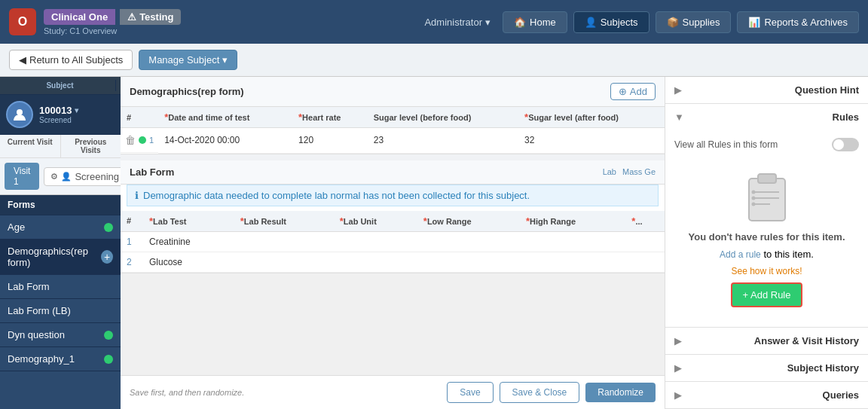 The height and width of the screenshot is (409, 868). Describe the element at coordinates (693, 23) in the screenshot. I see `supplies-button: 📦 Supplies` at that location.